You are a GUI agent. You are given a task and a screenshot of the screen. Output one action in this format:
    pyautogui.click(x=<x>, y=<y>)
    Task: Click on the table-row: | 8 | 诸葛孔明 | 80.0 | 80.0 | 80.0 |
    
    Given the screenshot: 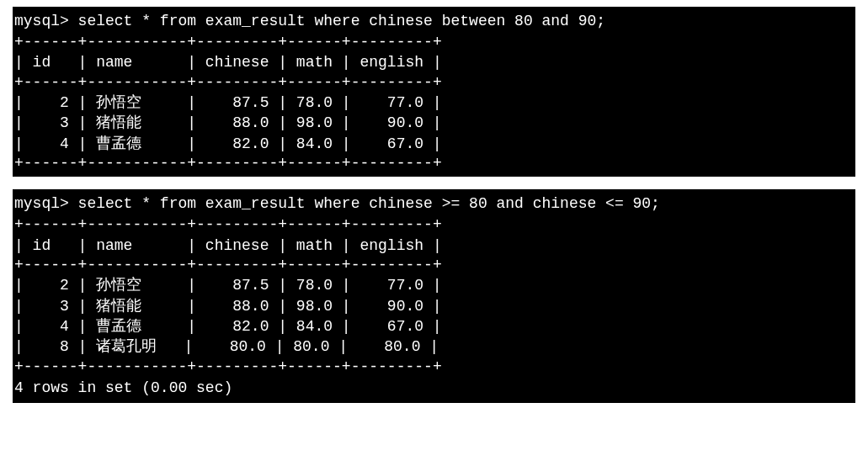 What is the action you would take?
    pyautogui.click(x=434, y=347)
    